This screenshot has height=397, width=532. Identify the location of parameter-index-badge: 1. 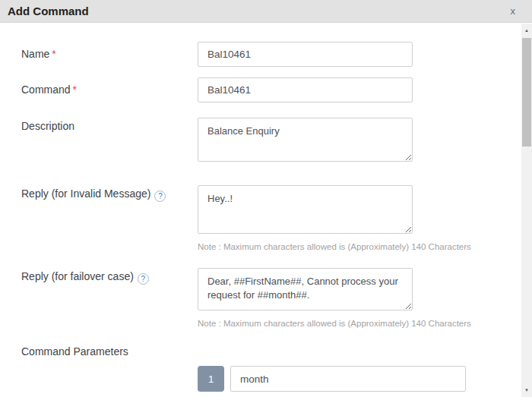
(211, 379).